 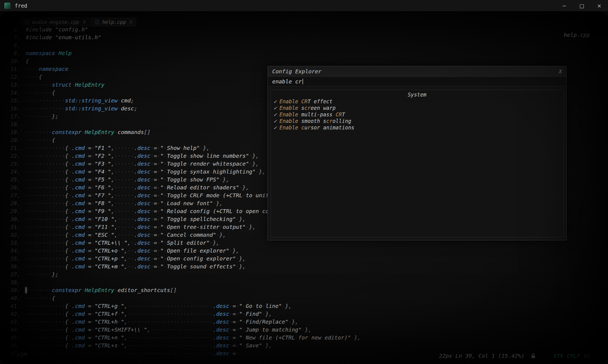 I want to click on option-text-segment: sor animations, so click(x=333, y=128).